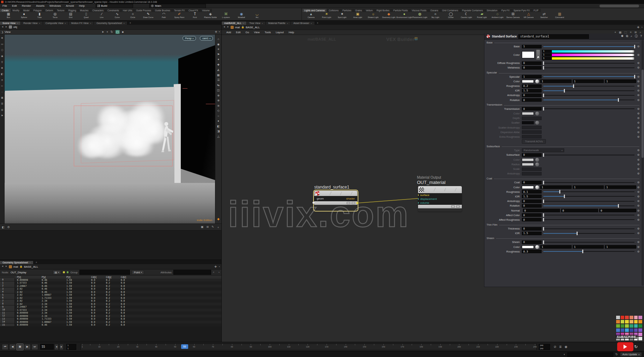 This screenshot has width=644, height=357. I want to click on pin-tab-icon: +, so click(287, 23).